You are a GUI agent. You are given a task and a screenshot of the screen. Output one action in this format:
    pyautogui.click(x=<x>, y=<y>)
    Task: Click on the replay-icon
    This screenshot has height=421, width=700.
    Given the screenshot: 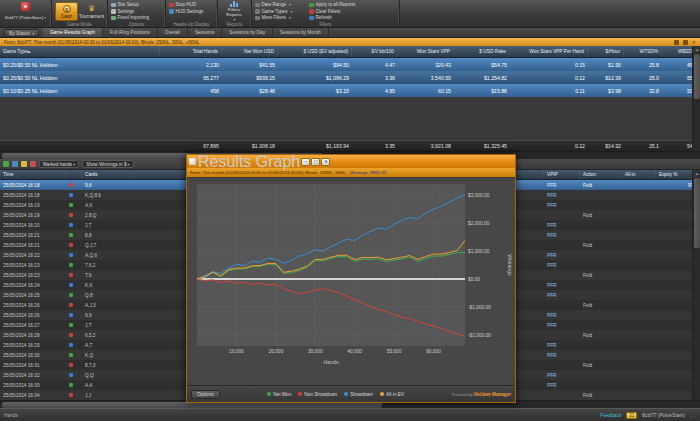 What is the action you would take?
    pyautogui.click(x=6, y=164)
    